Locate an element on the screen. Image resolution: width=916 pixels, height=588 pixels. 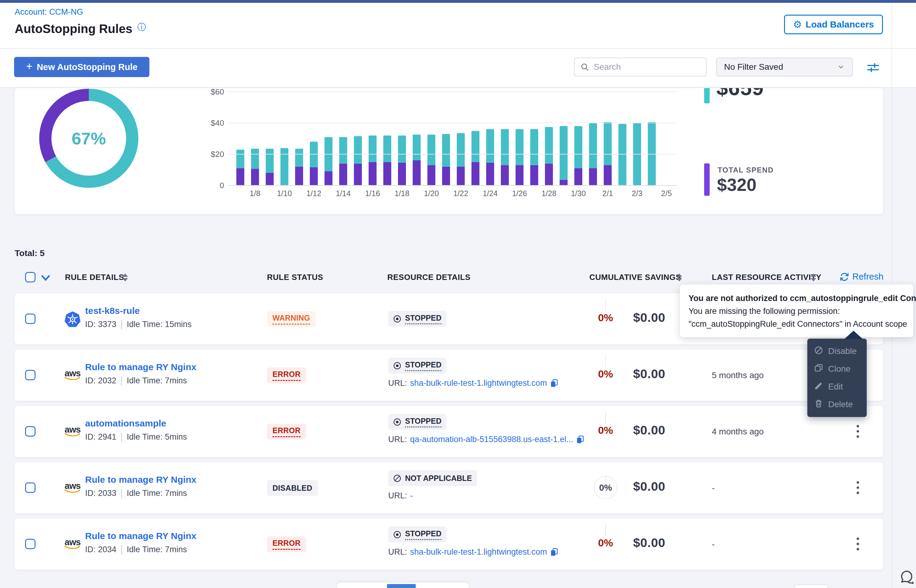
filter-sliders-button is located at coordinates (873, 68).